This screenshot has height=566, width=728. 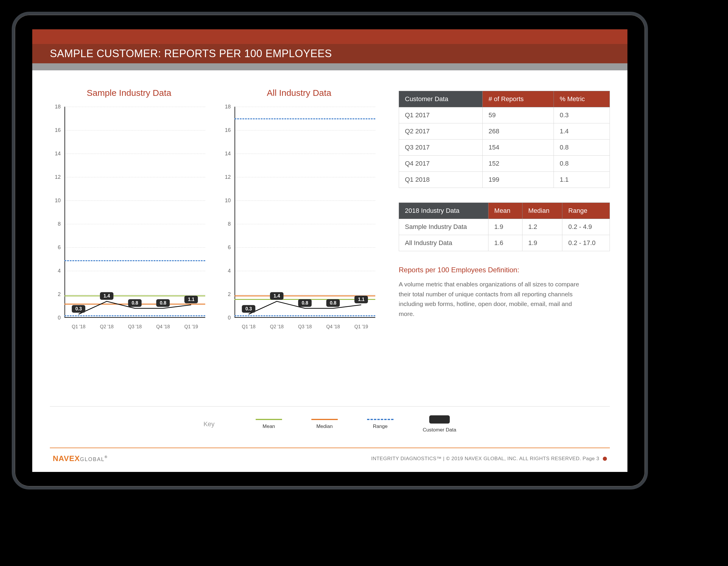 I want to click on y-tick: 18, so click(x=227, y=107).